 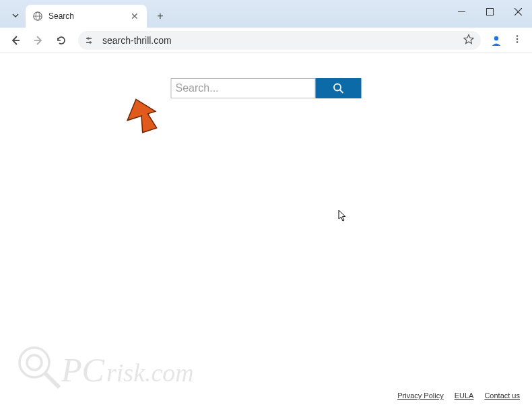 I want to click on footer-link-privacy: Privacy Policy, so click(x=420, y=396).